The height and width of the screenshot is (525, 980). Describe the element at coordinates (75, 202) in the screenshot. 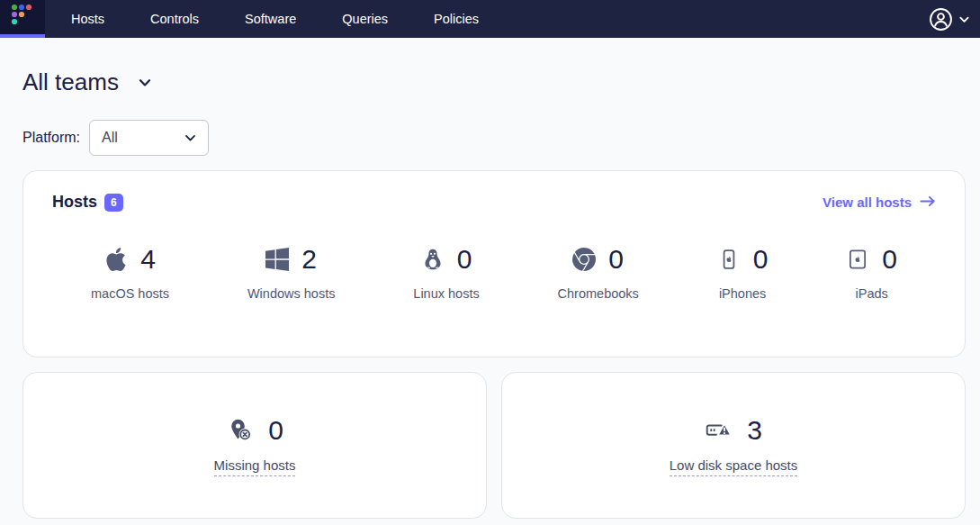

I see `hosts-card-title: Hosts` at that location.